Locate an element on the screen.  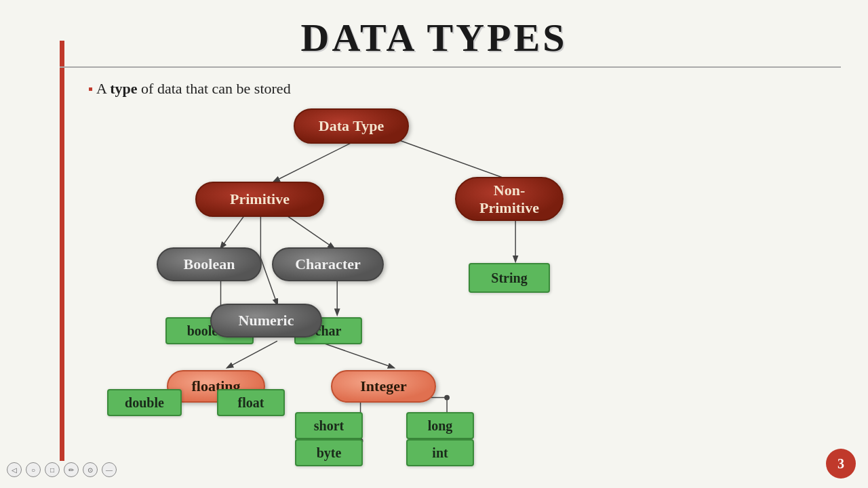
title-divider is located at coordinates (450, 67).